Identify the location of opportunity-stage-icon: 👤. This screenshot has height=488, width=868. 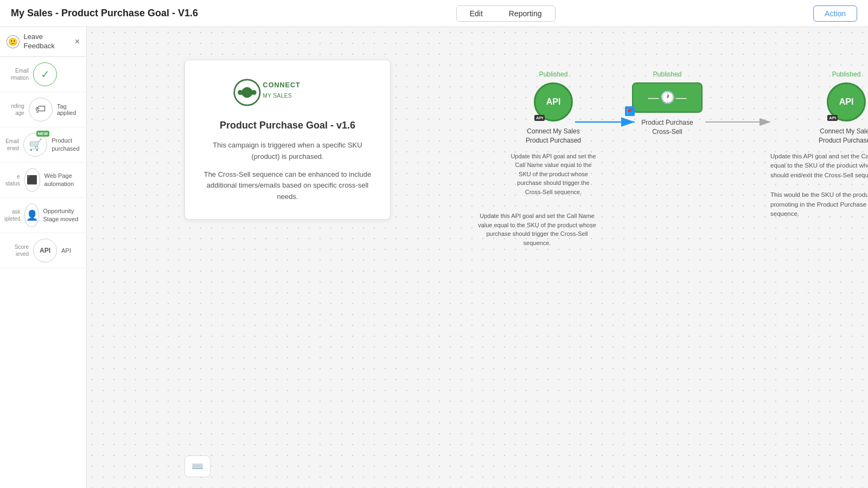
(31, 215).